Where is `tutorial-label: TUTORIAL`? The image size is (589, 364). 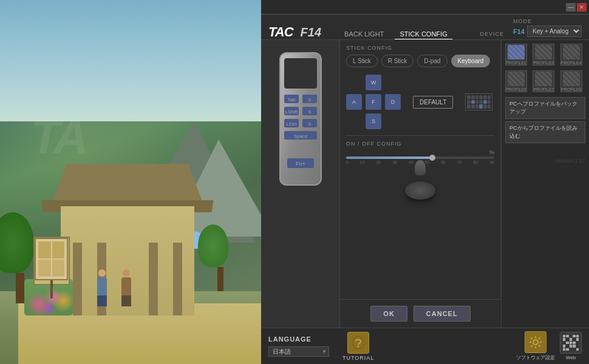 tutorial-label: TUTORIAL is located at coordinates (358, 358).